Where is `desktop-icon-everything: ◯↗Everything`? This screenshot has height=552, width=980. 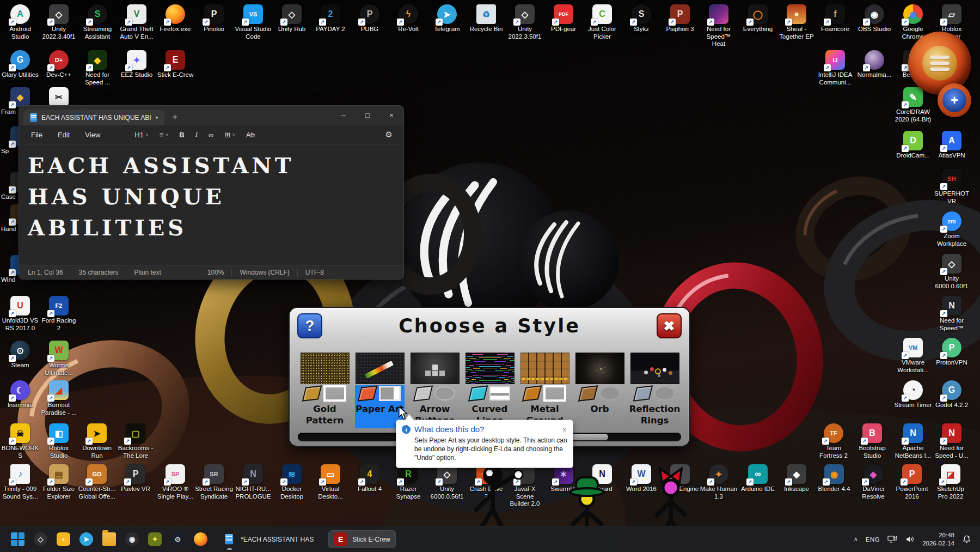
desktop-icon-everything: ◯↗Everything is located at coordinates (758, 19).